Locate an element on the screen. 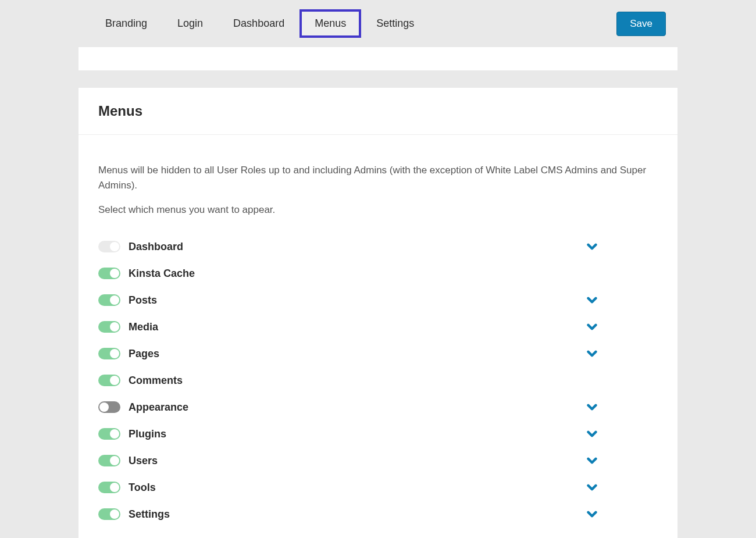 The height and width of the screenshot is (538, 756). tab-list: BrandingLoginDashboardMenusSettings is located at coordinates (259, 23).